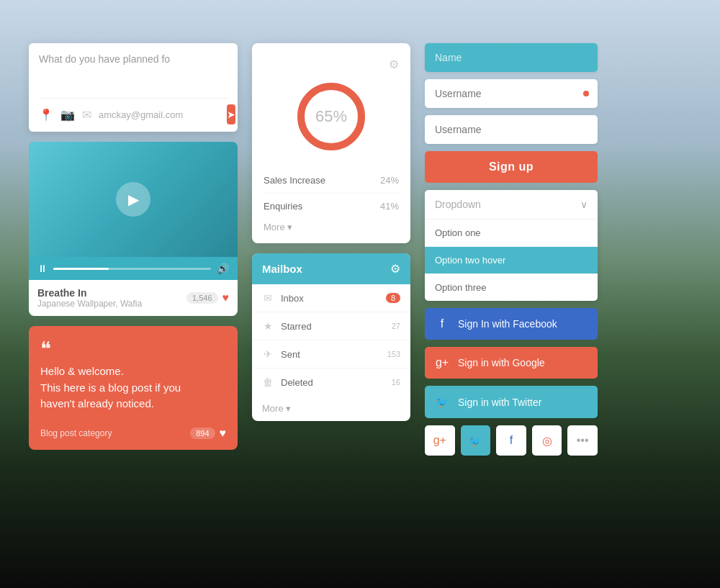 This screenshot has width=720, height=588. What do you see at coordinates (268, 354) in the screenshot?
I see `sent-icon: ✈` at bounding box center [268, 354].